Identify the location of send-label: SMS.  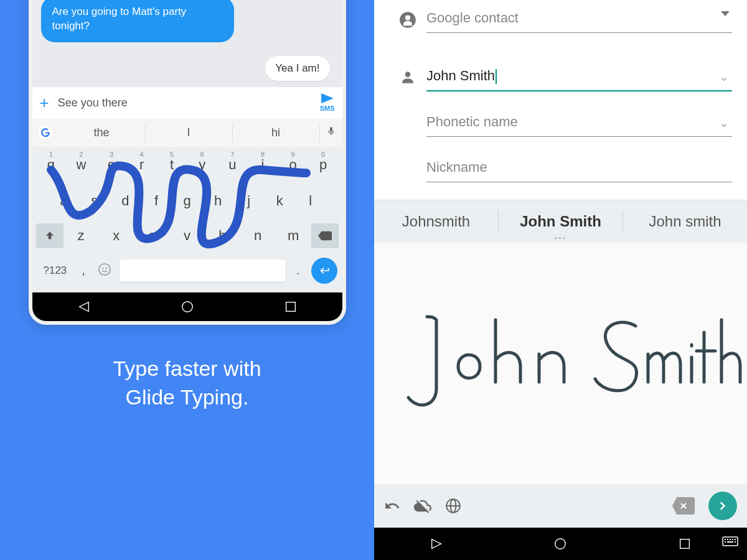
(327, 108).